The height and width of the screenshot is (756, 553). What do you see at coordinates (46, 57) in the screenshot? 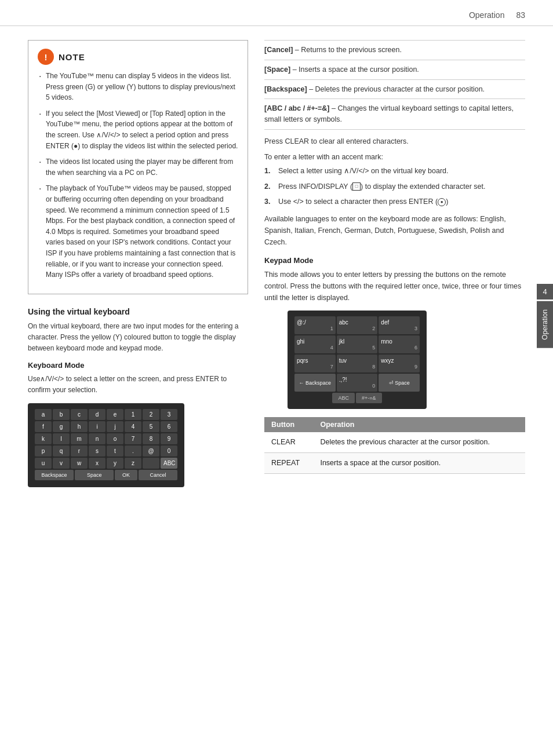
I see `note-icon: !` at bounding box center [46, 57].